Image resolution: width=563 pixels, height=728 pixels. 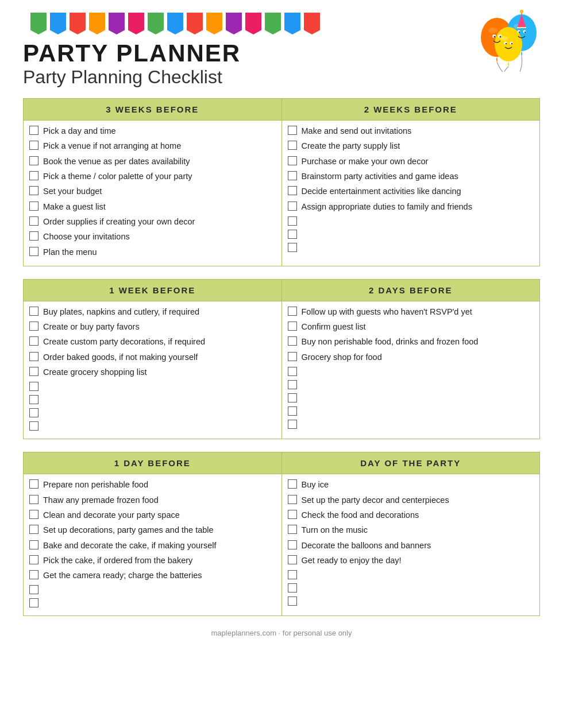 What do you see at coordinates (411, 312) in the screenshot?
I see `checklist-item: Follow up with guests who haven't RSVP'd…` at bounding box center [411, 312].